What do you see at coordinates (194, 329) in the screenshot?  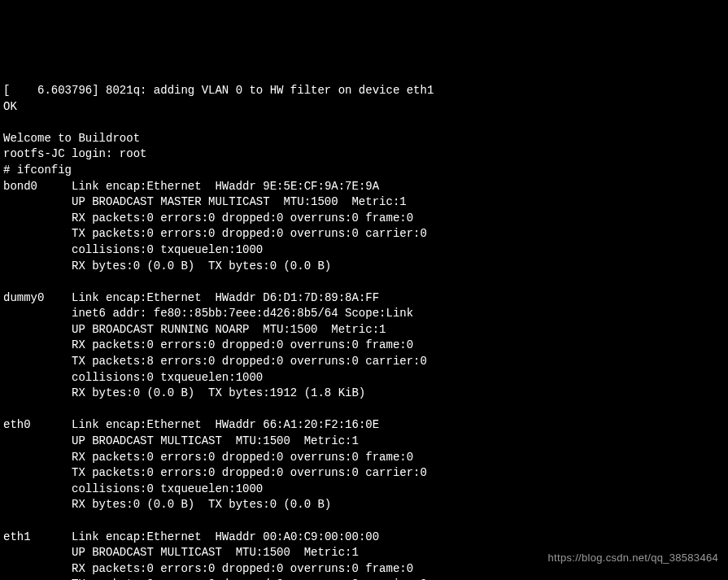 I see `iface-detail: UP BROADCAST RUNNING NOARP MTU:1500 Metr…` at bounding box center [194, 329].